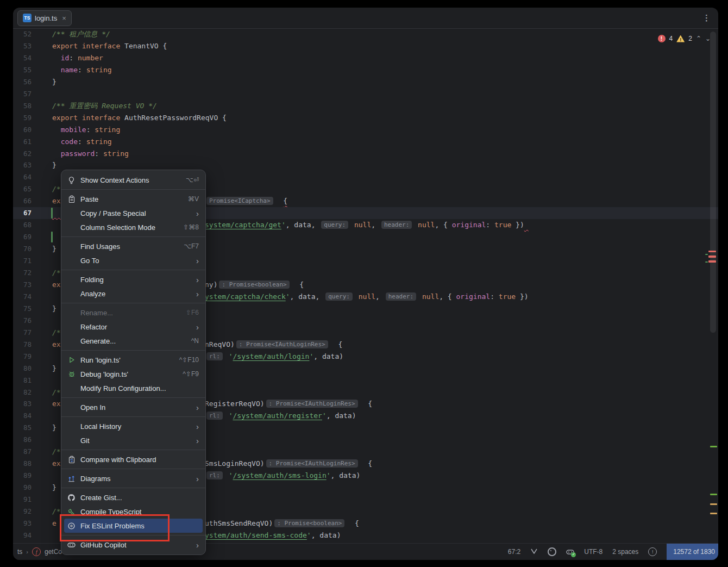  What do you see at coordinates (22, 512) in the screenshot?
I see `line-number: 92` at bounding box center [22, 512].